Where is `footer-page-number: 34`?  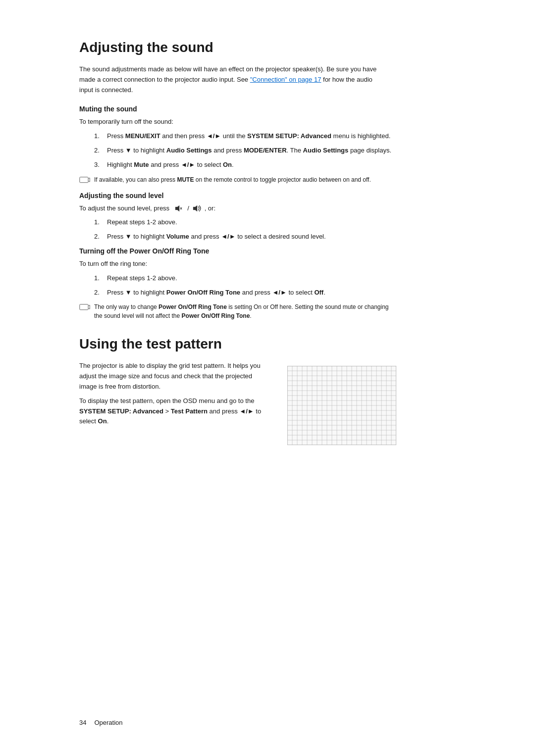
footer-page-number: 34 is located at coordinates (83, 723).